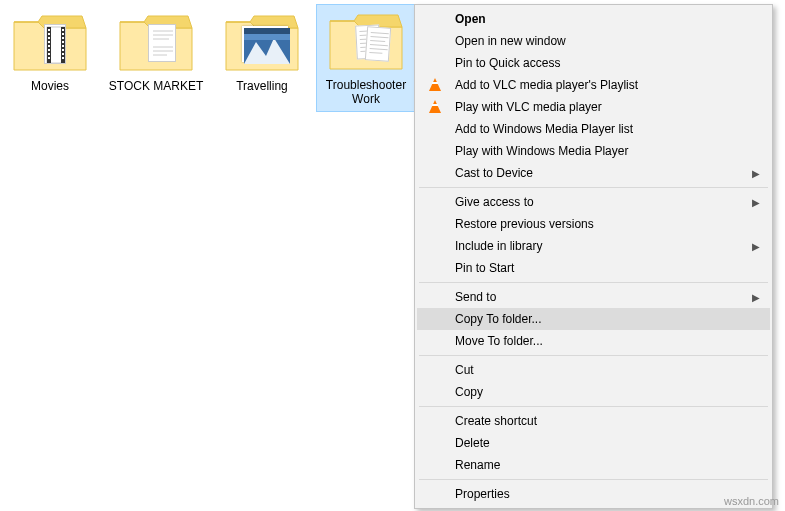 The image size is (785, 511). I want to click on menu-item-label: Properties, so click(482, 494).